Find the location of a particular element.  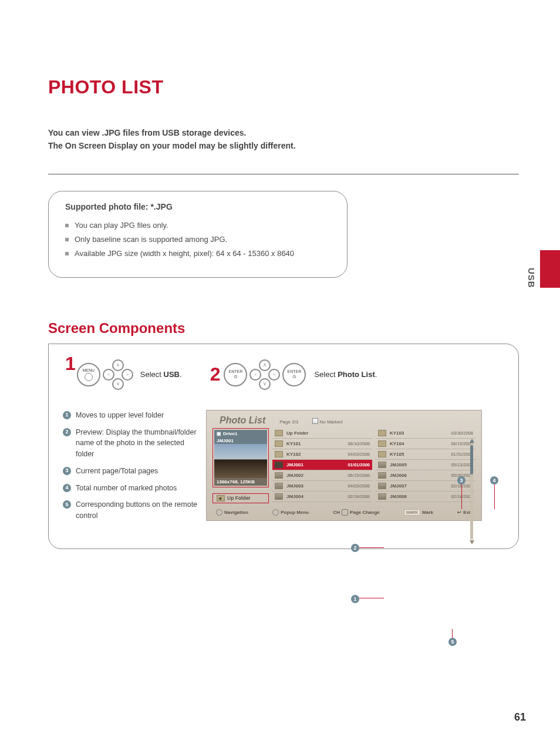

file-name: JMJ003 is located at coordinates (315, 486).